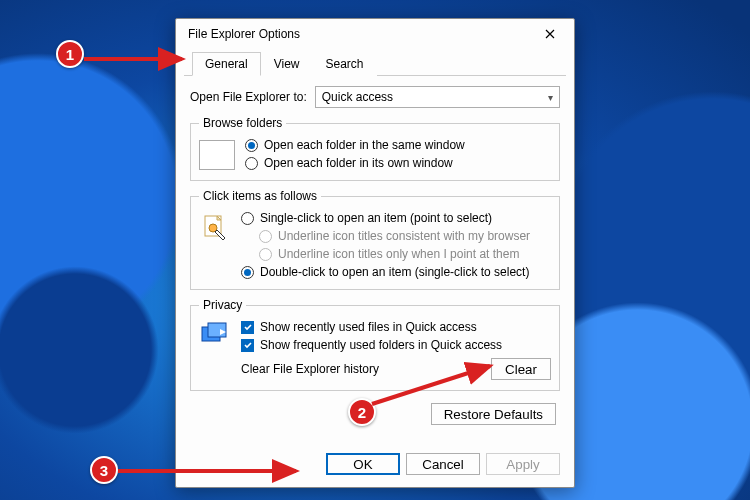 The height and width of the screenshot is (500, 750). What do you see at coordinates (217, 155) in the screenshot?
I see `browse-thumb-icon` at bounding box center [217, 155].